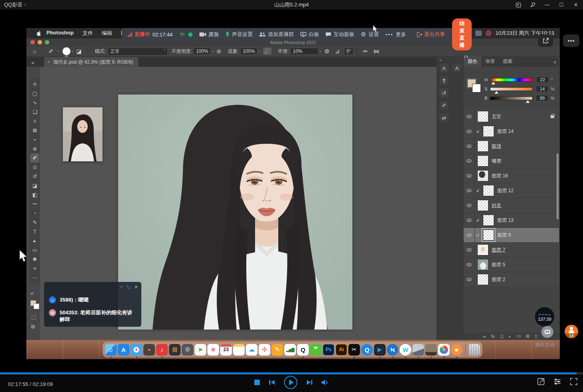  Describe the element at coordinates (34, 51) in the screenshot. I see `home-icon: ⌂` at that location.